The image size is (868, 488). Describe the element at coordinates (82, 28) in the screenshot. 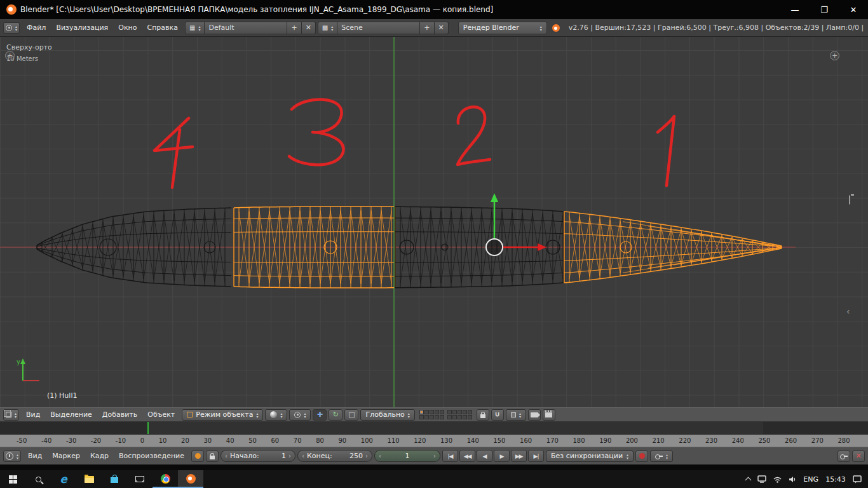

I see `info-menu-item: Визуализация` at that location.